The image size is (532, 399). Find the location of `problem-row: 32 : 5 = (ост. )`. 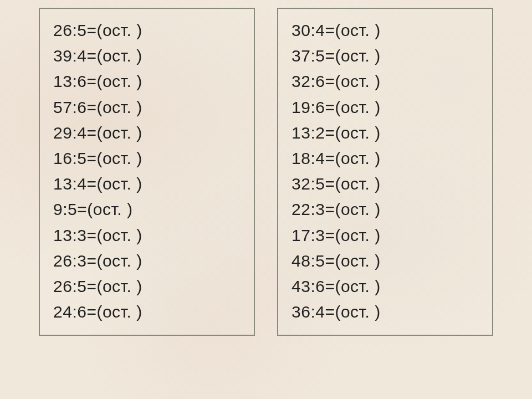

problem-row: 32 : 5 = (ост. ) is located at coordinates (385, 184).